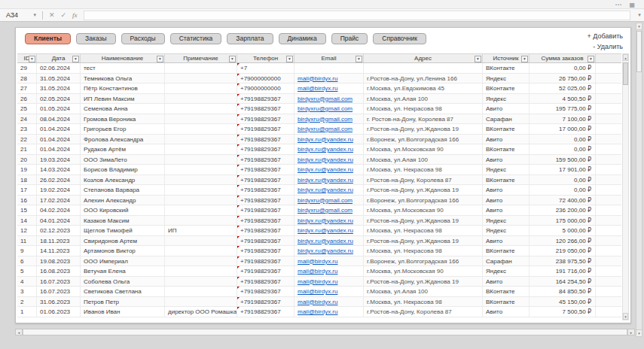  Describe the element at coordinates (563, 170) in the screenshot. I see `cell-total: 17 901,00 ₽` at that location.